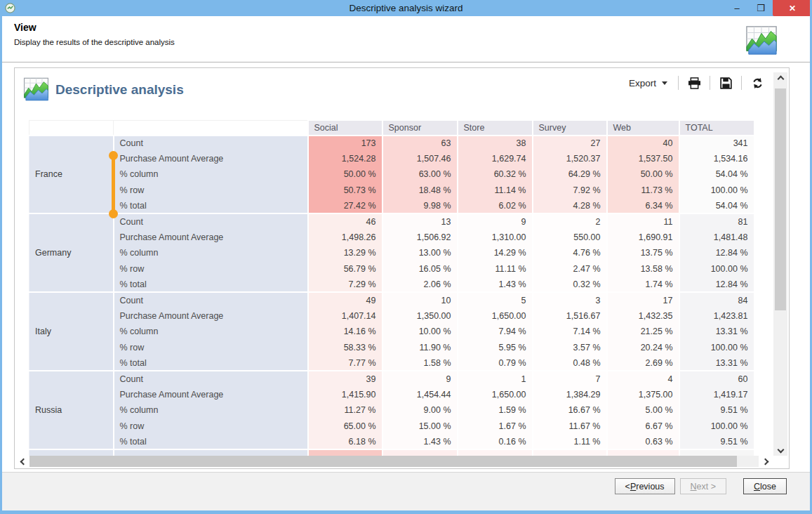 The height and width of the screenshot is (514, 812). Describe the element at coordinates (726, 83) in the screenshot. I see `save-icon` at that location.